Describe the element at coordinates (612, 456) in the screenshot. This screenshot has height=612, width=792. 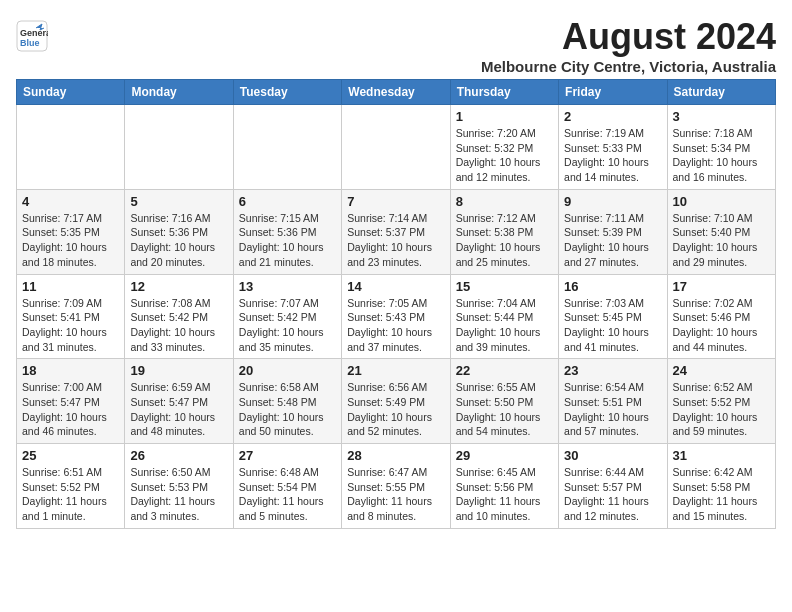
I see `day-number: 30` at that location.